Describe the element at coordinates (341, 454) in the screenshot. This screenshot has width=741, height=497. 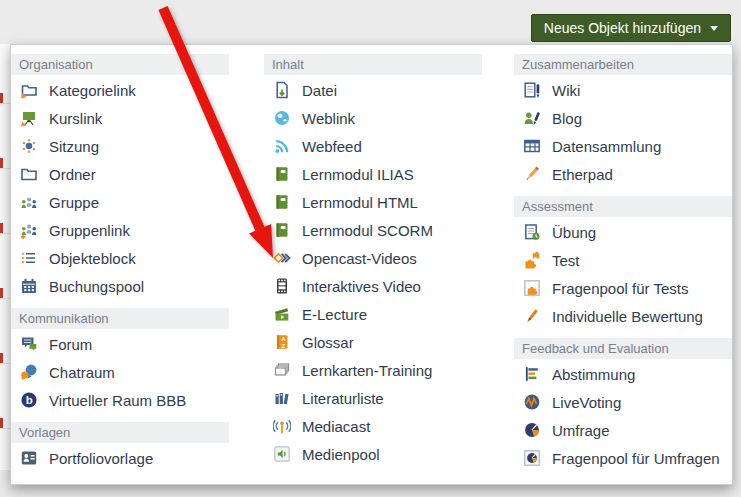
I see `menu-item-label: Medienpool` at that location.